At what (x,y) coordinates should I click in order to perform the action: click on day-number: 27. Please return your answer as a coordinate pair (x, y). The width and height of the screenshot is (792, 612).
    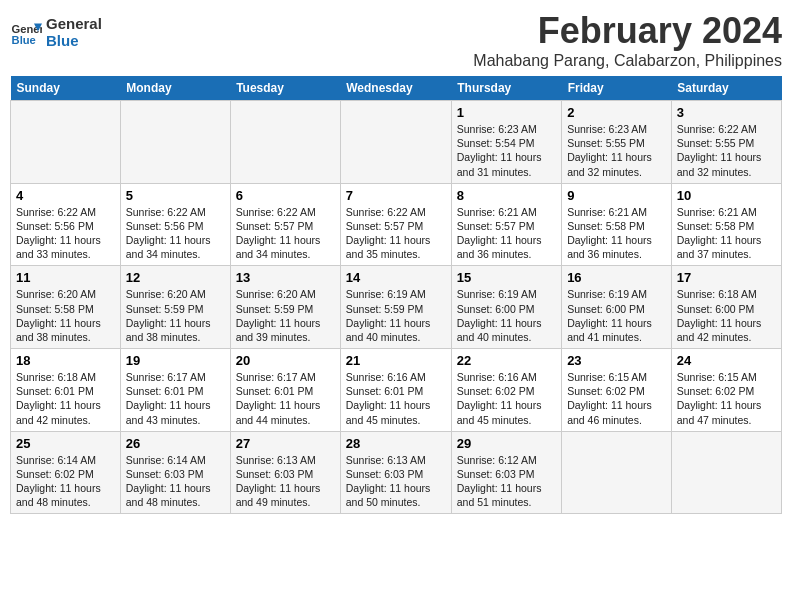
    Looking at the image, I should click on (286, 444).